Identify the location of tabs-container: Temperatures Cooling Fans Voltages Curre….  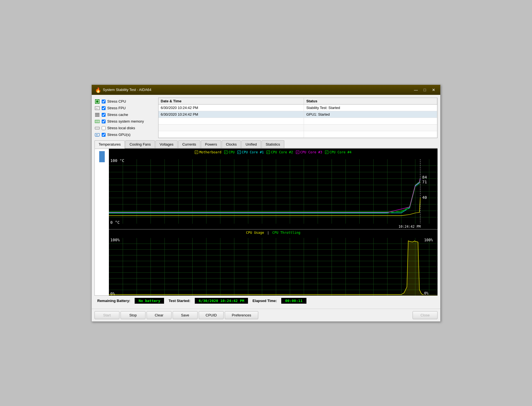
(266, 144).